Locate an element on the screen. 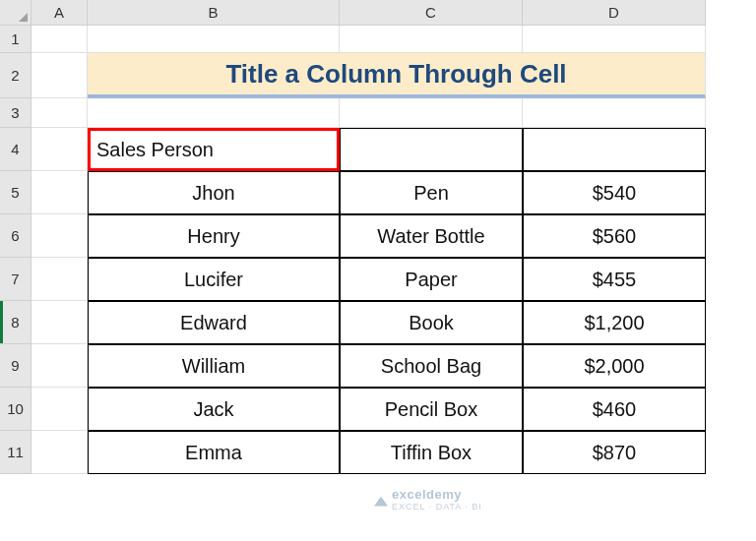 This screenshot has width=756, height=541. cell-A2 is located at coordinates (59, 76).